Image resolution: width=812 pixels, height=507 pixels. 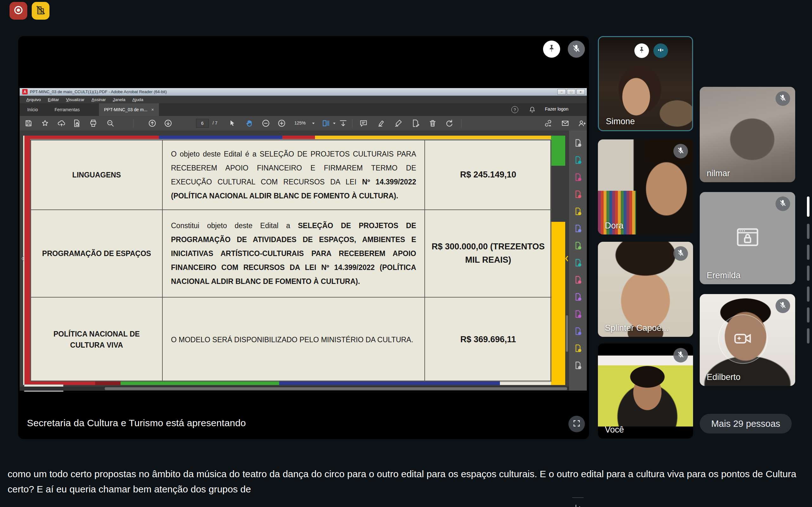 I want to click on save-icon, so click(x=29, y=123).